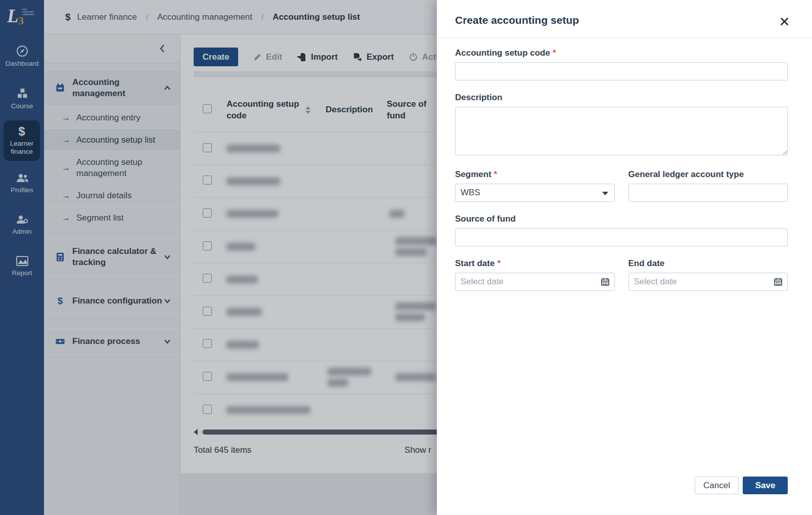 Image resolution: width=812 pixels, height=515 pixels. I want to click on field-accounting-setup-code: Accounting setup code *, so click(621, 64).